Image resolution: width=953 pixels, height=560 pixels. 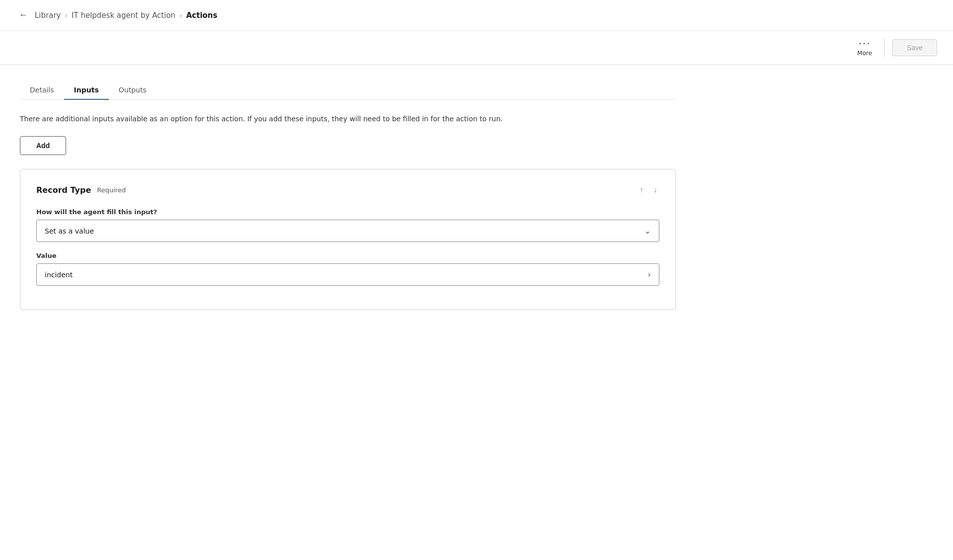 I want to click on add-button: Add, so click(x=43, y=146).